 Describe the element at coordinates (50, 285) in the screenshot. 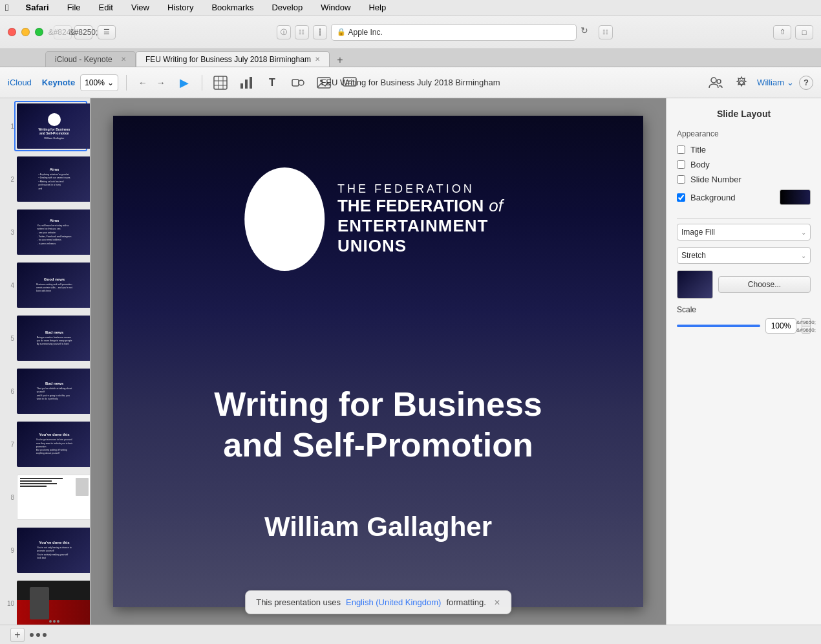

I see `slide-thumb-4: 4 Good news Business writing and self-pr…` at that location.